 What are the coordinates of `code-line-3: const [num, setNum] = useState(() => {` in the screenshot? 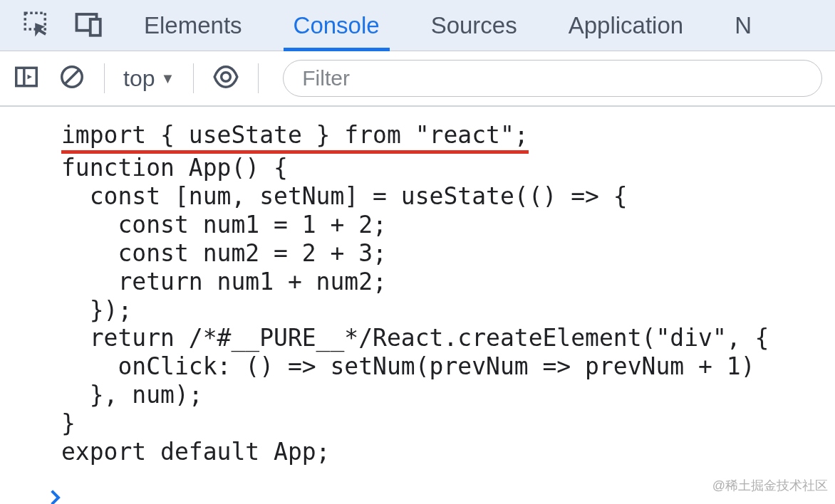 It's located at (345, 196).